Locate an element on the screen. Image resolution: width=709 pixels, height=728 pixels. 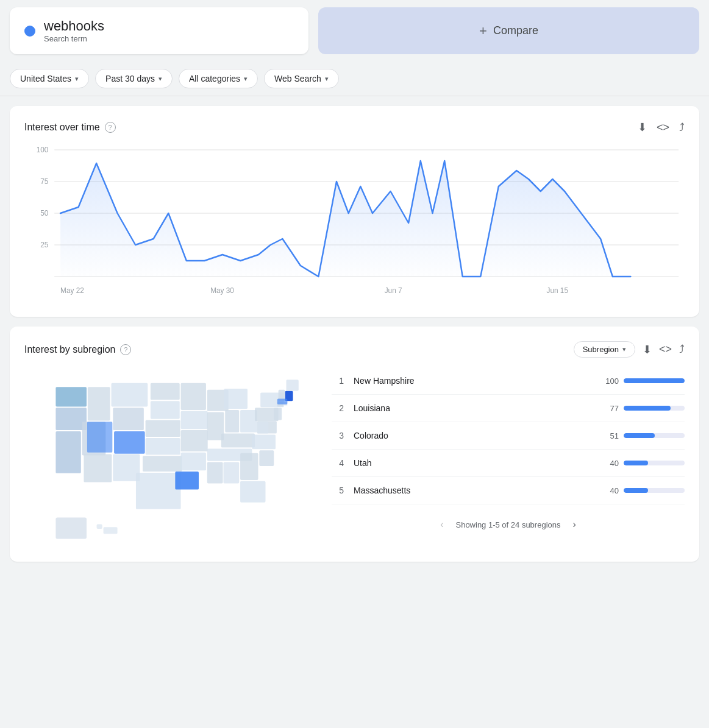
share-icon: ⤴ is located at coordinates (682, 128).